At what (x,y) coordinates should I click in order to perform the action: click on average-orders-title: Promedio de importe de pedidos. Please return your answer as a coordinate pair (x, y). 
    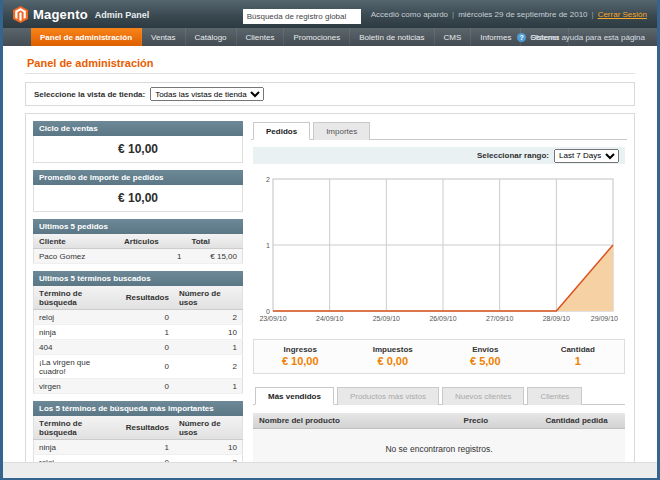
    Looking at the image, I should click on (138, 178).